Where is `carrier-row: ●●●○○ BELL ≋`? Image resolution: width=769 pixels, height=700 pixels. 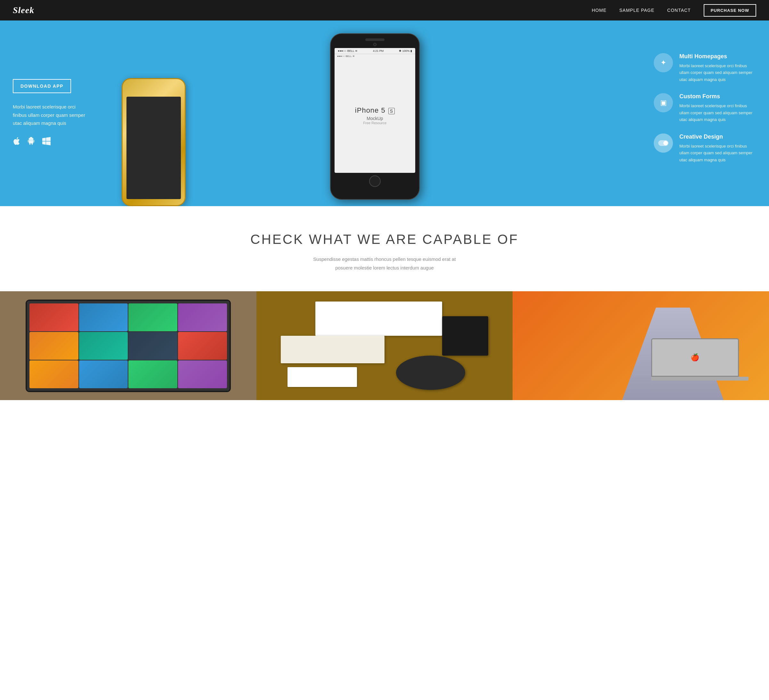
carrier-row: ●●●○○ BELL ≋ is located at coordinates (375, 56).